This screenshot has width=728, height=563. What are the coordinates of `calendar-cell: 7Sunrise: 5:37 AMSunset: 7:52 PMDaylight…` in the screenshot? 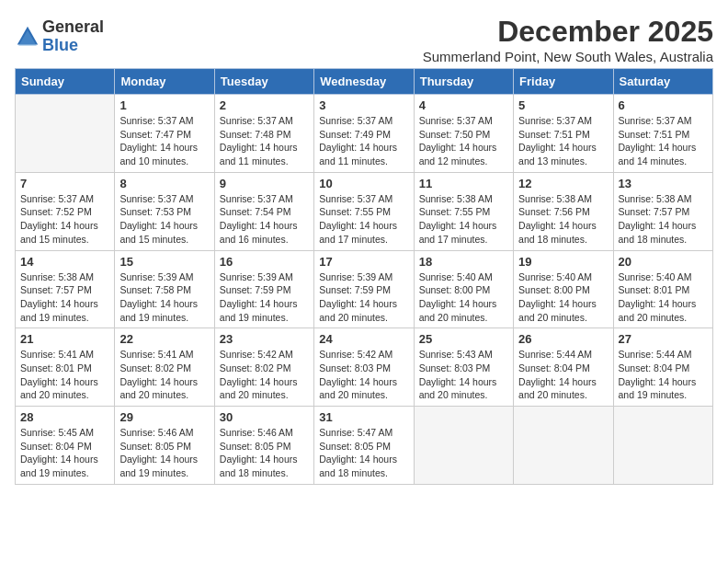 It's located at (65, 212).